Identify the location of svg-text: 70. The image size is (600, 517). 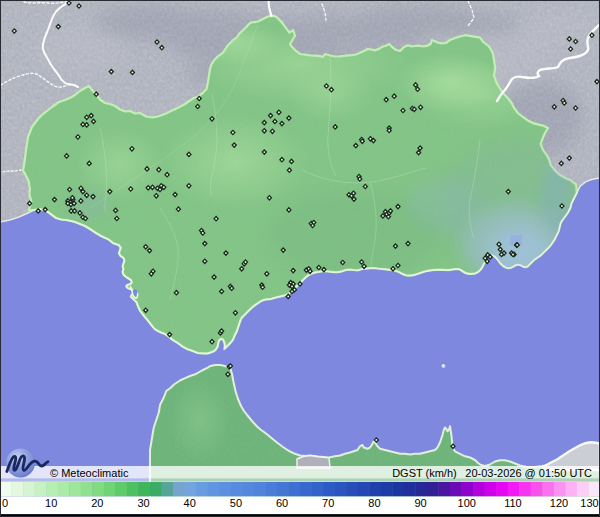
(328, 503).